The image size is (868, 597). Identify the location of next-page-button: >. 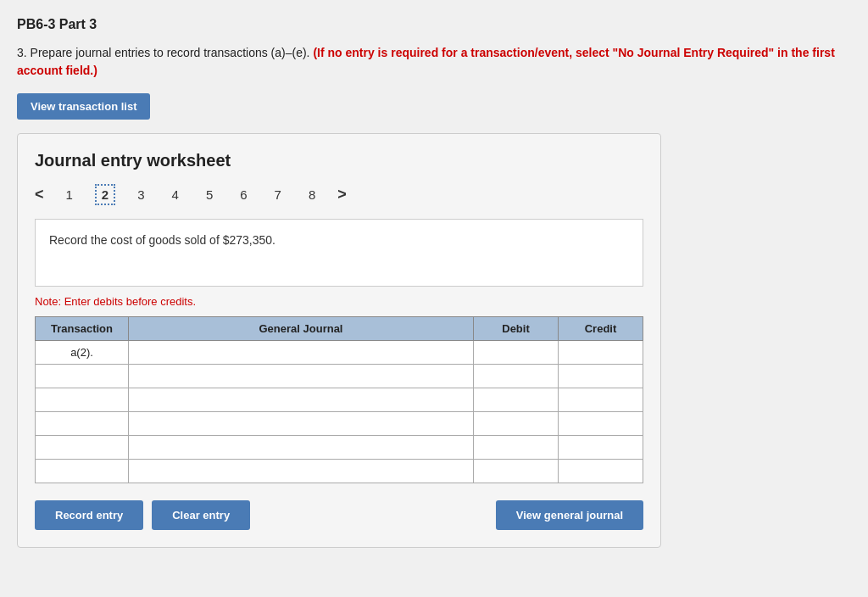
(342, 195).